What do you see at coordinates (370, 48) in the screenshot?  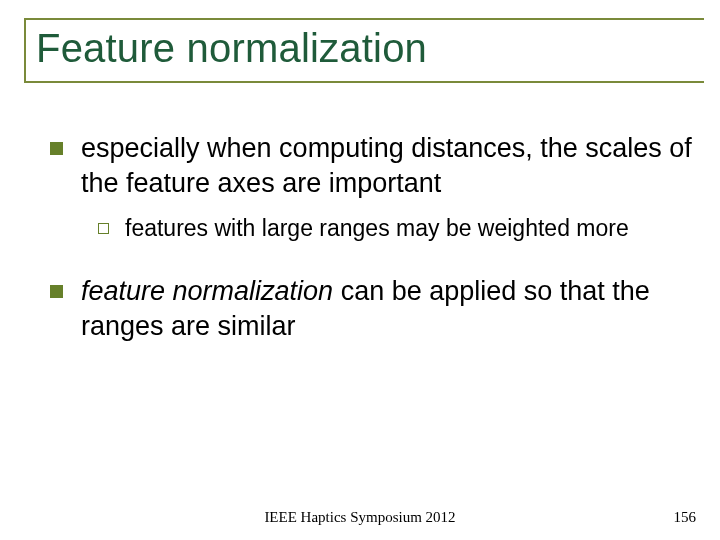 I see `slide-title: Feature normalization` at bounding box center [370, 48].